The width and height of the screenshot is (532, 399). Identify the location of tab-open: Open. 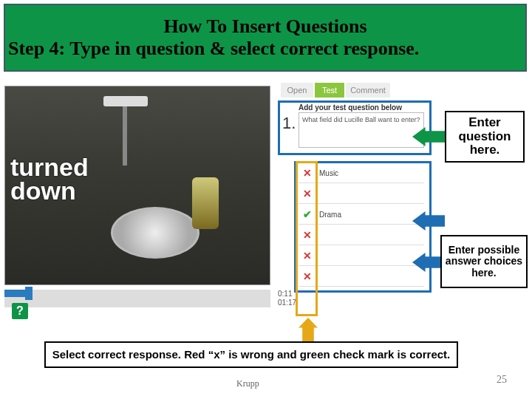
(297, 90).